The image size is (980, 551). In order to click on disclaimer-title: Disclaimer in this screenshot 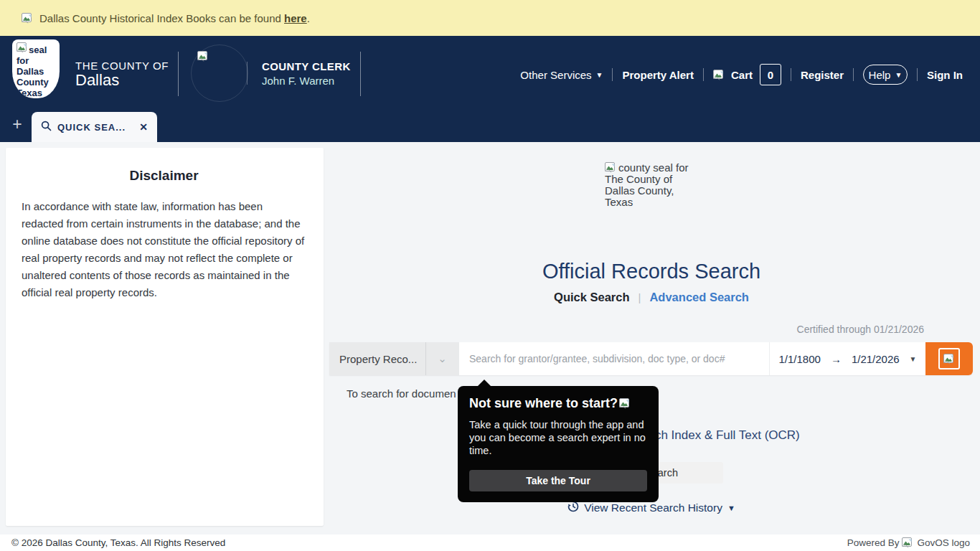, I will do `click(164, 176)`.